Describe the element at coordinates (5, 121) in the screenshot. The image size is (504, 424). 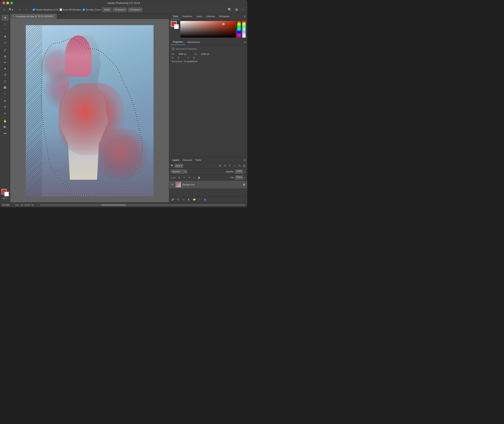
I see `hand-tool: ✋` at that location.